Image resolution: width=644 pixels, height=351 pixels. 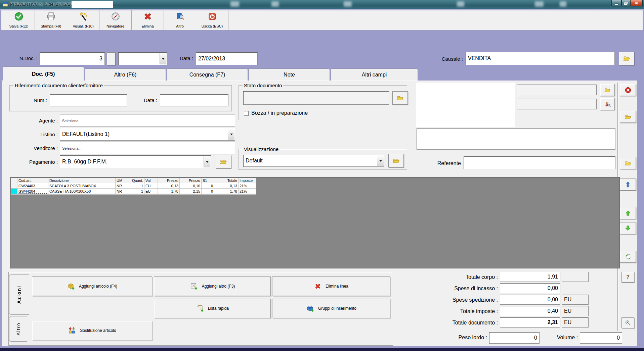 What do you see at coordinates (226, 181) in the screenshot?
I see `grid-header: Totale` at bounding box center [226, 181].